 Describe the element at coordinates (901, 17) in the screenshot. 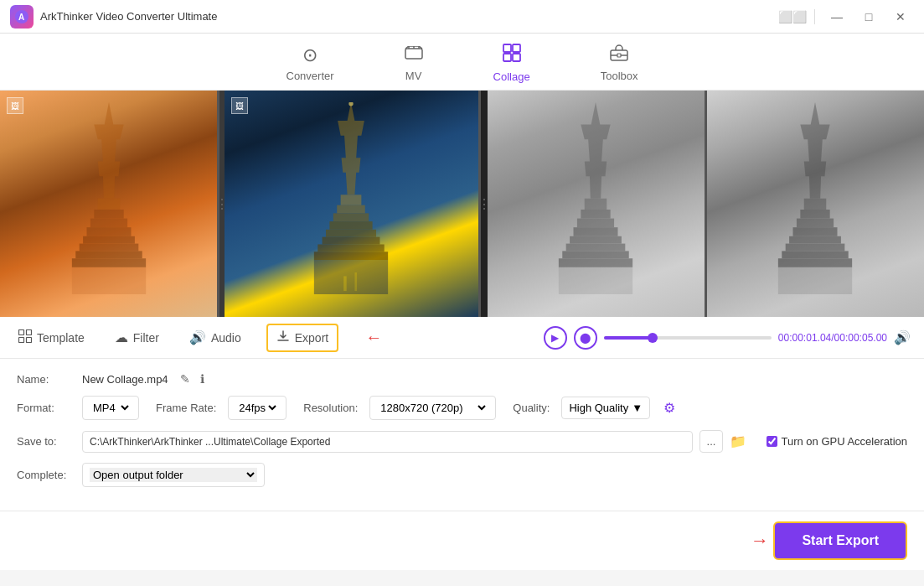

I see `close-button: ✕` at that location.